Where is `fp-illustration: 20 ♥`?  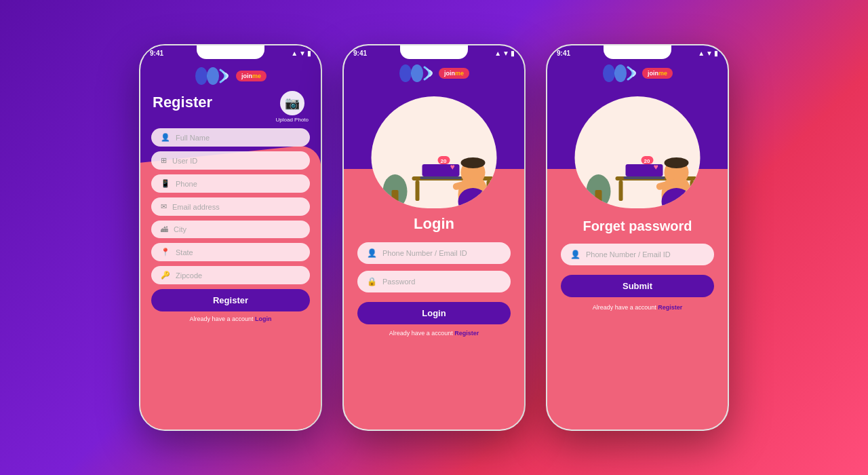 fp-illustration: 20 ♥ is located at coordinates (637, 156).